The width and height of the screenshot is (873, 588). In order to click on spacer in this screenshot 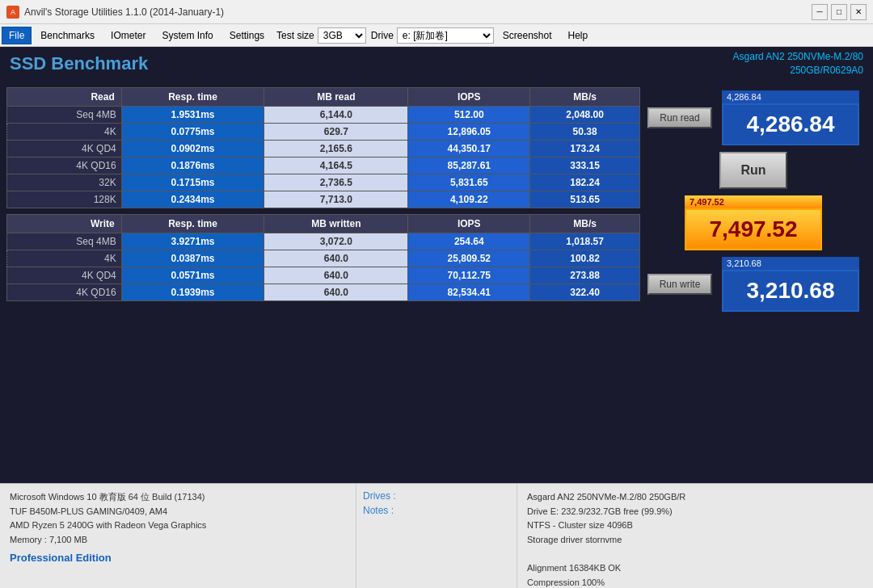, I will do `click(323, 212)`.